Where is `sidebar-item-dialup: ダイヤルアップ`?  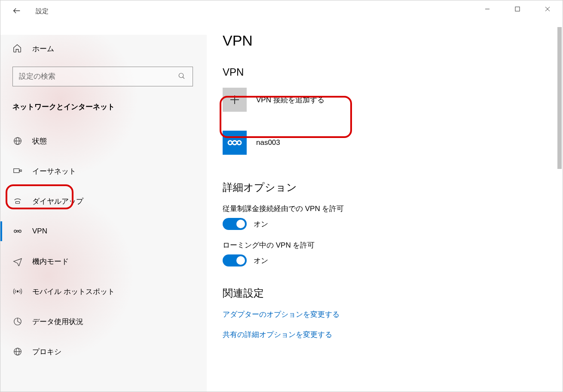
sidebar-item-dialup: ダイヤルアップ is located at coordinates (104, 201).